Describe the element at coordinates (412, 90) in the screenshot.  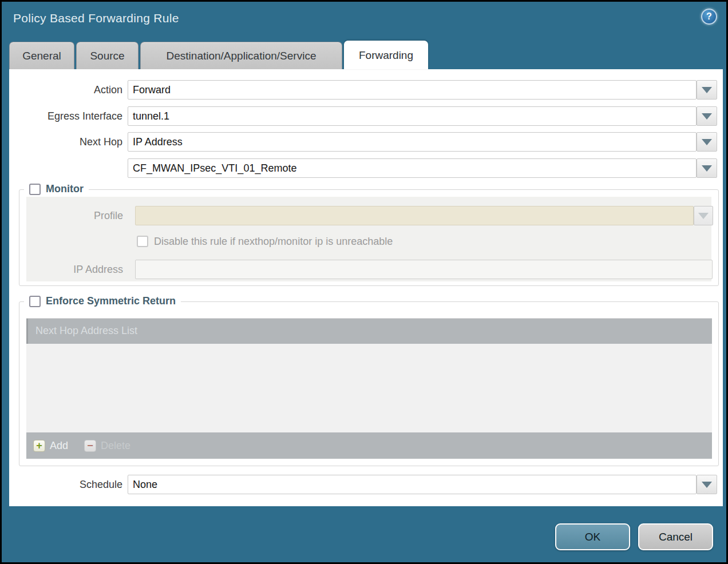
I see `action-input` at that location.